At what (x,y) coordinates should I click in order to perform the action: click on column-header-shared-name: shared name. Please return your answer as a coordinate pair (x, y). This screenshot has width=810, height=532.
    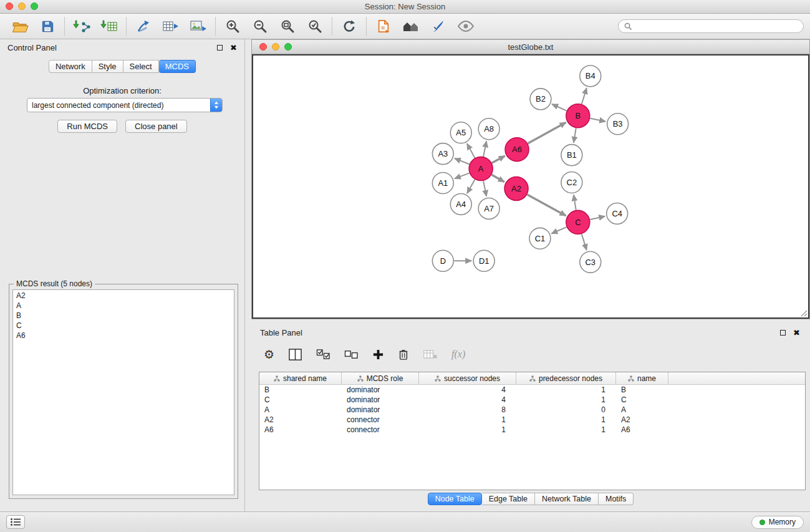
    Looking at the image, I should click on (301, 378).